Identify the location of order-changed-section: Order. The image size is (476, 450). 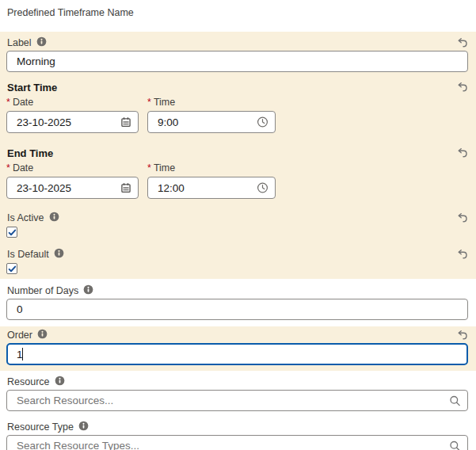
(238, 349).